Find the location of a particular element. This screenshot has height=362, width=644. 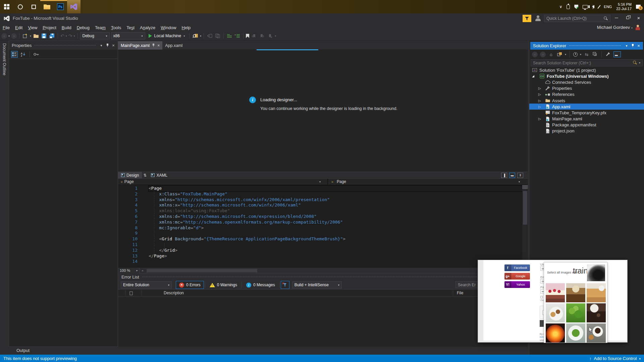

code-line-6: 6 xmlns:d="http://schemas.microsoft.com/… is located at coordinates (323, 217).